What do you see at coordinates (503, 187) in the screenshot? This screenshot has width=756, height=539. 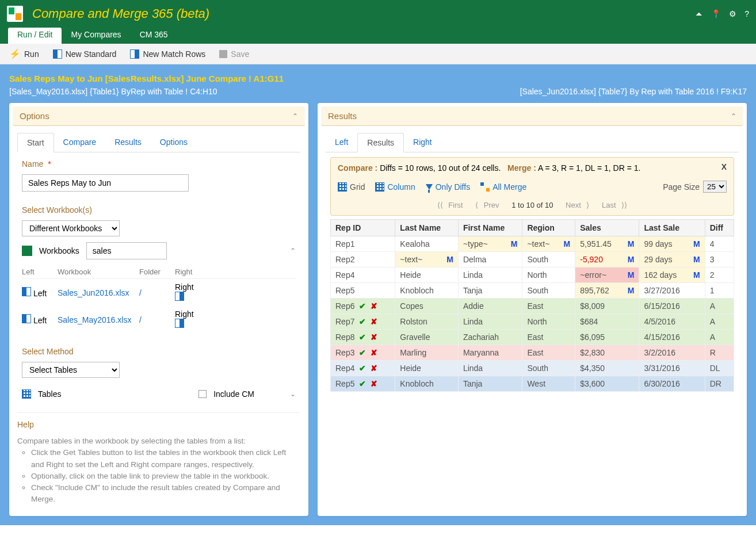 I see `all-merge-button: All Merge` at bounding box center [503, 187].